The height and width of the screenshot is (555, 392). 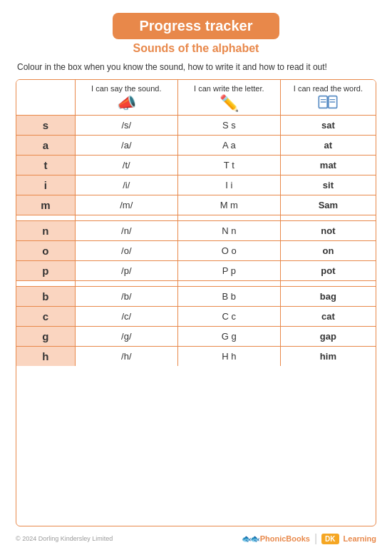 What do you see at coordinates (328, 231) in the screenshot?
I see `read-cell: not` at bounding box center [328, 231].